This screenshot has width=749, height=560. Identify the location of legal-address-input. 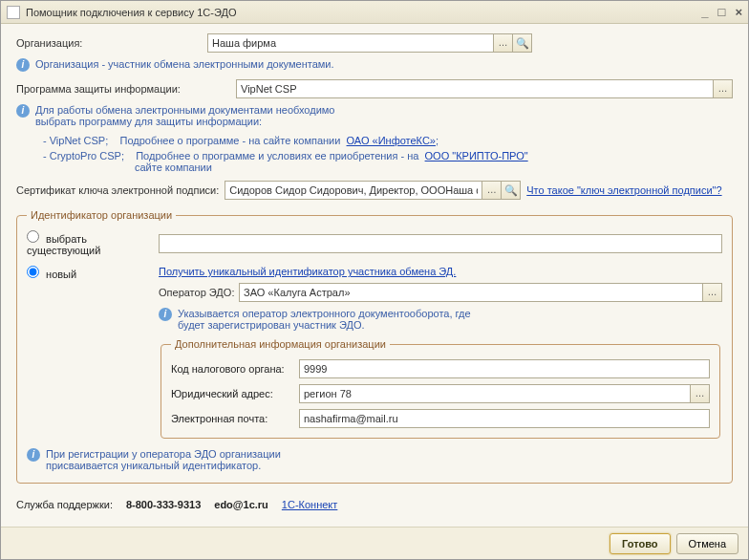
(495, 394).